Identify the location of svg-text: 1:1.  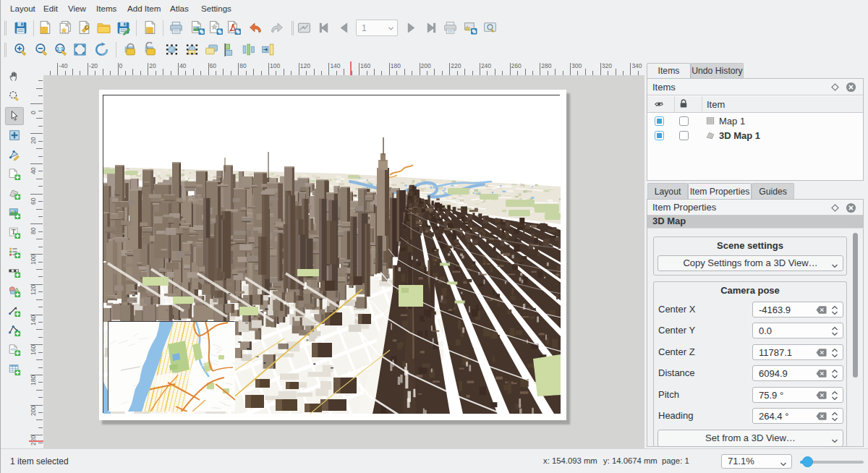
(60, 49).